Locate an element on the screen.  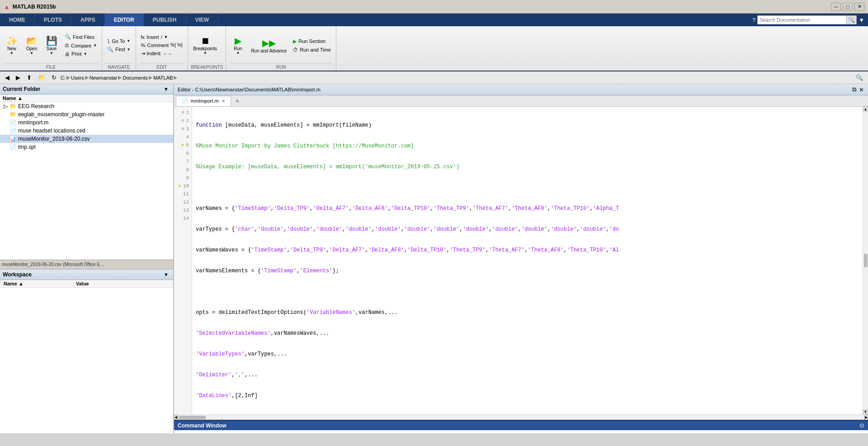
run-group-label: RUN is located at coordinates (281, 66).